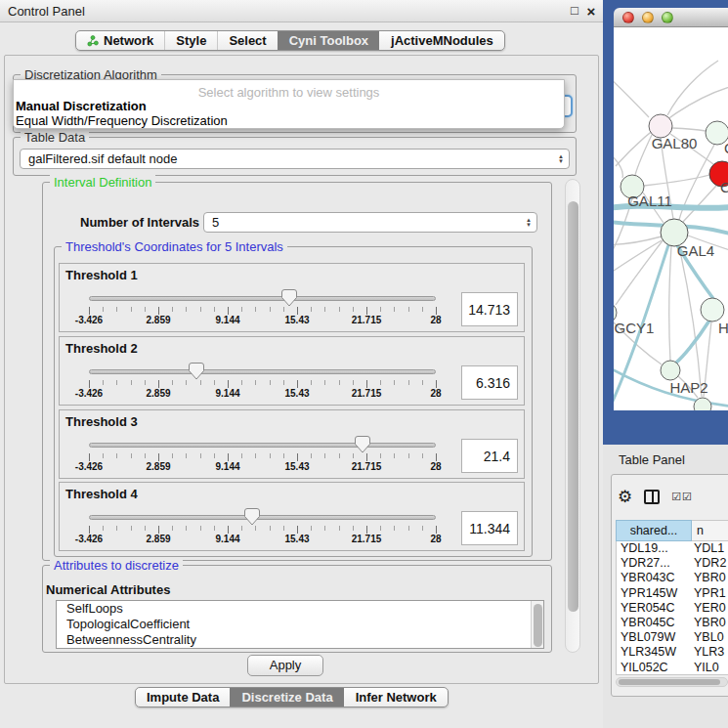  Describe the element at coordinates (625, 496) in the screenshot. I see `gear-icon: ⚙` at that location.